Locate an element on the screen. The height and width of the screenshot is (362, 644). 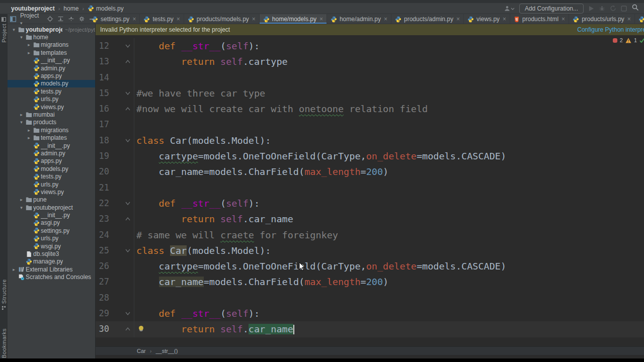
tree-item-manage.py: manage.py is located at coordinates (51, 261).